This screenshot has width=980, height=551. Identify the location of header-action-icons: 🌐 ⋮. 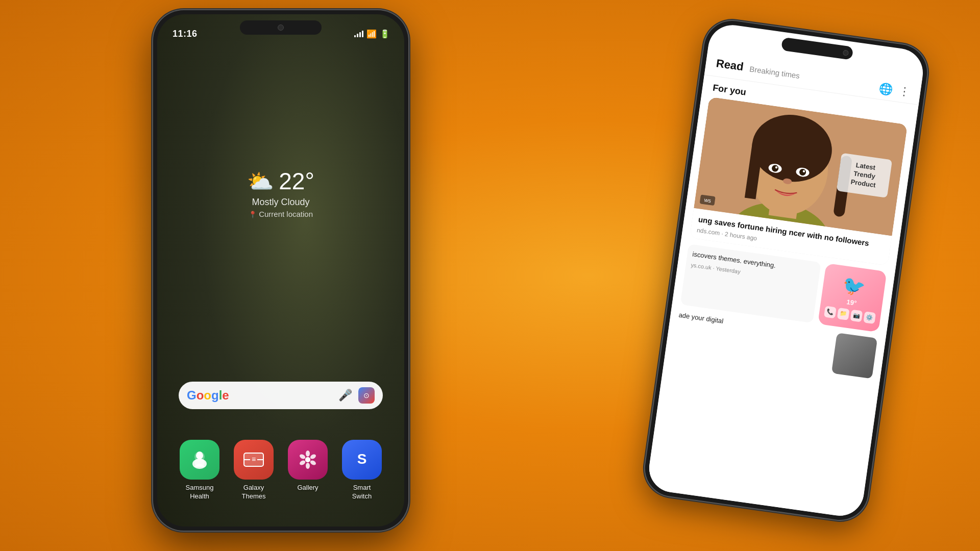
(895, 90).